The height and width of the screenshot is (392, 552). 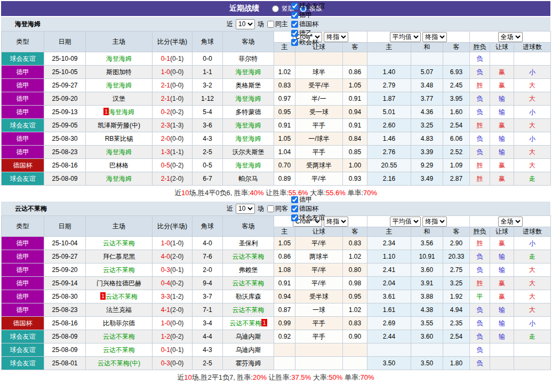 What do you see at coordinates (532, 350) in the screenshot?
I see `result-goals` at bounding box center [532, 350].